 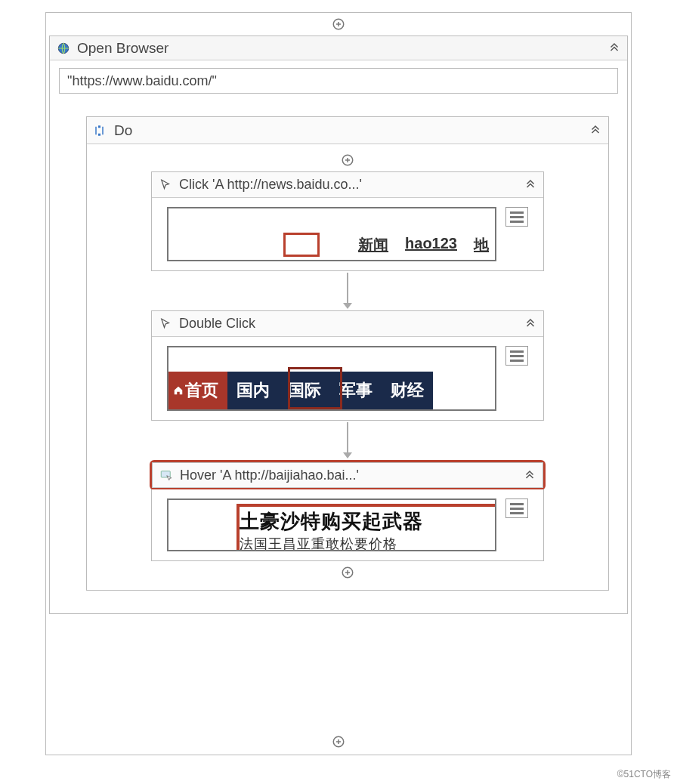 What do you see at coordinates (351, 323) in the screenshot?
I see `double-click-activity-title: Double Click` at bounding box center [351, 323].